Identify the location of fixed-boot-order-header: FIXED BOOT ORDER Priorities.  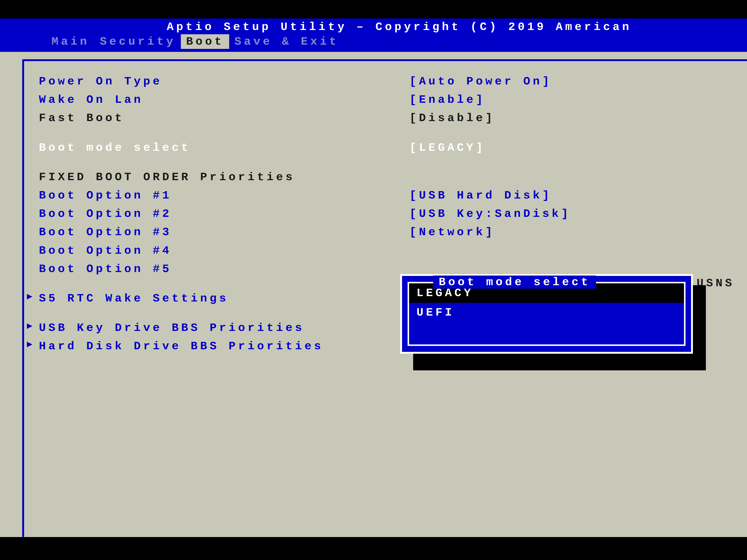
(386, 177).